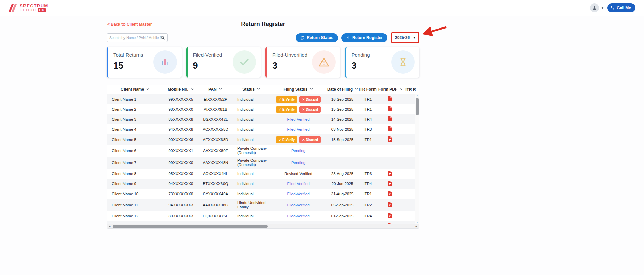 The width and height of the screenshot is (644, 275). What do you see at coordinates (390, 163) in the screenshot?
I see `form-pdf-cell: -` at bounding box center [390, 163].